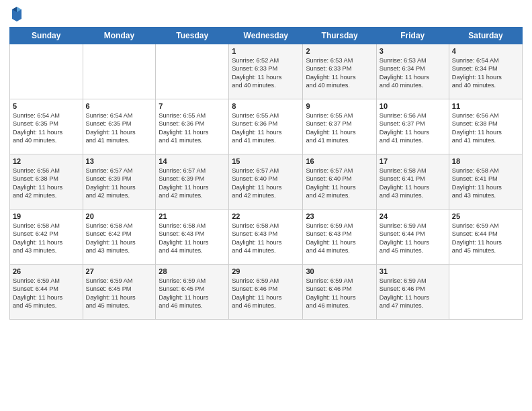 The width and height of the screenshot is (532, 411). Describe the element at coordinates (192, 161) in the screenshot. I see `day-number: 14` at that location.